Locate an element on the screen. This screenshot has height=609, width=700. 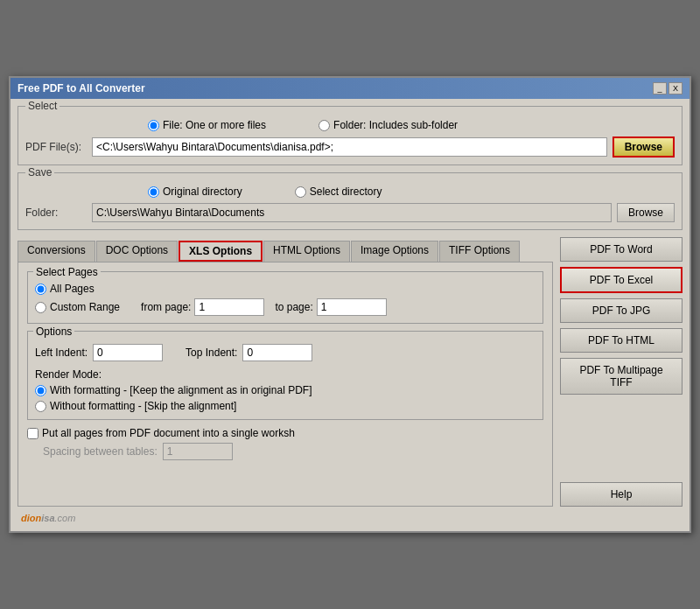
browse-button-save: Browse is located at coordinates (646, 213).